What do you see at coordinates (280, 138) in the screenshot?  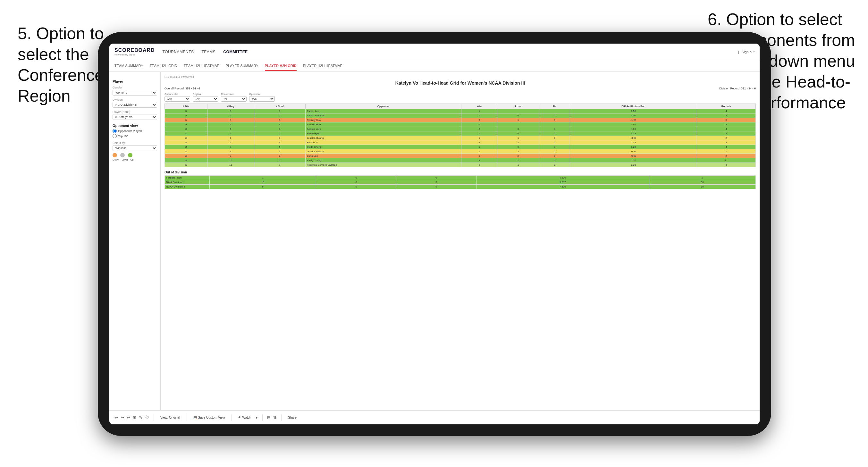 I see `td-conf: 1` at bounding box center [280, 138].